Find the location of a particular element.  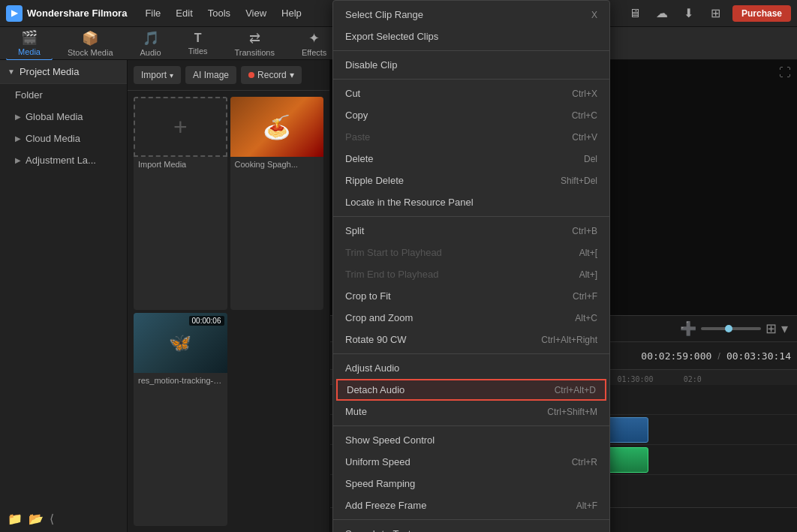

download-icon: ⬇ is located at coordinates (689, 14).